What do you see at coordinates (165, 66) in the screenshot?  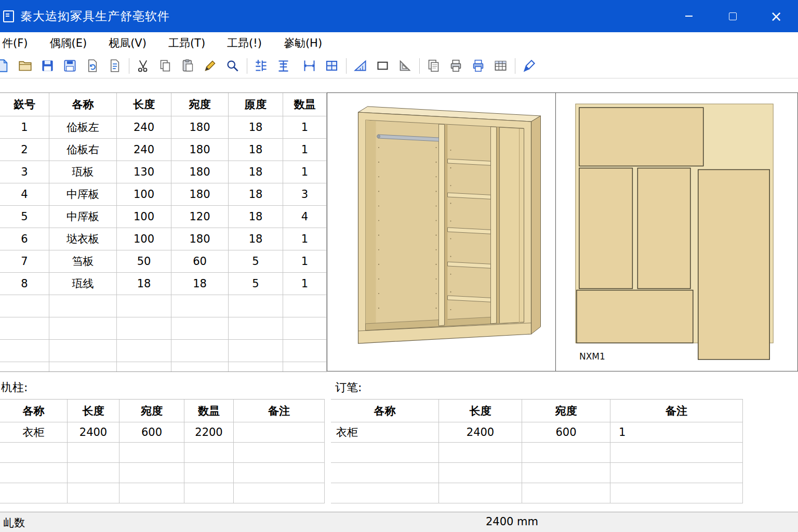 I see `copy-icon` at bounding box center [165, 66].